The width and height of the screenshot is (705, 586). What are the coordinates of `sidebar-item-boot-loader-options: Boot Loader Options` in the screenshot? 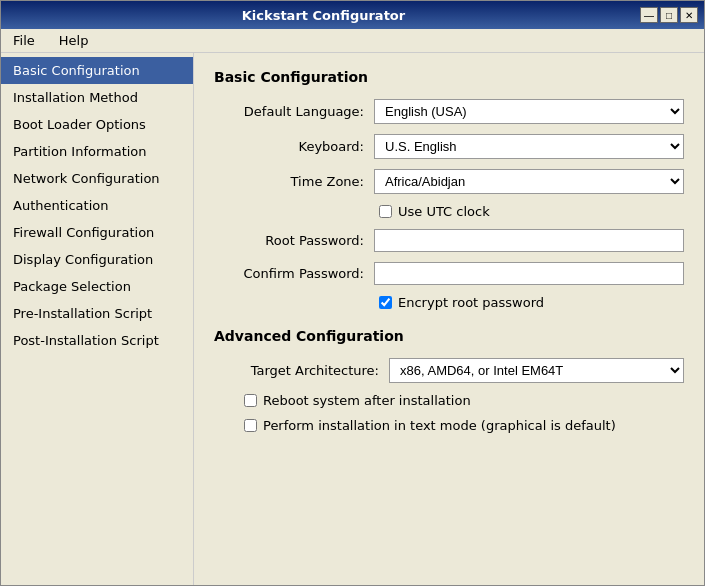 It's located at (97, 124).